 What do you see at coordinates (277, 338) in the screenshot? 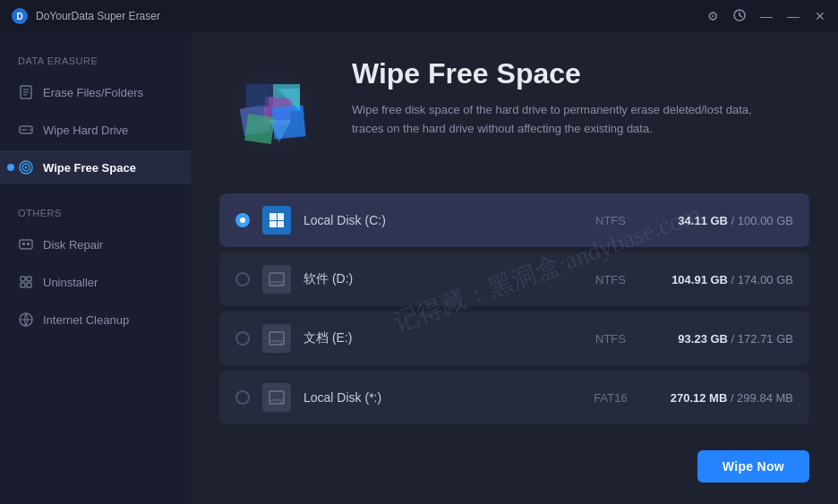
I see `disk-icon-e` at bounding box center [277, 338].